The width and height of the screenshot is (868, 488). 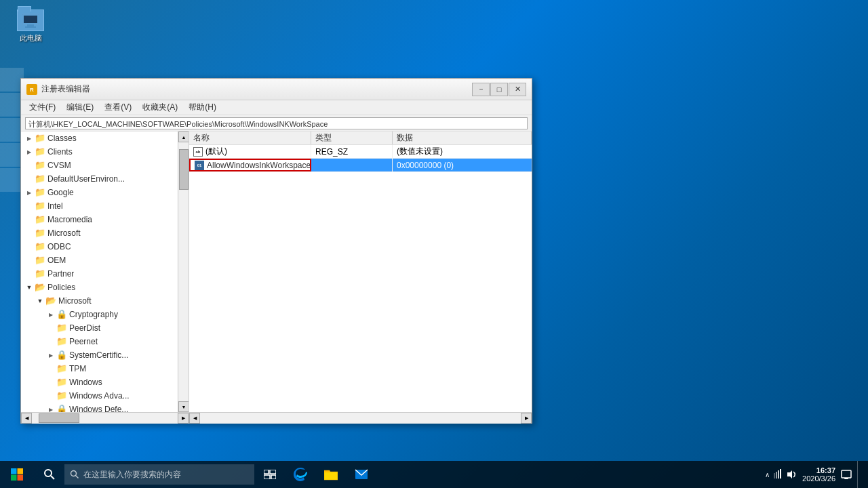 I want to click on address-path: 计算机\HKEY_LOCAL_MACHINE\SOFTWARE\Policies…, so click(x=277, y=123).